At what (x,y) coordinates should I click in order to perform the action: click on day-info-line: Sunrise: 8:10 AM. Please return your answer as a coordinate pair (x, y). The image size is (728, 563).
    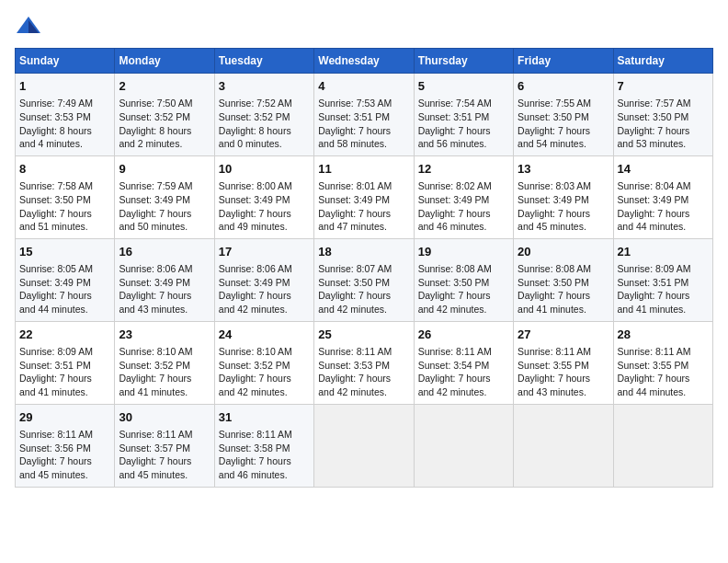
    Looking at the image, I should click on (265, 351).